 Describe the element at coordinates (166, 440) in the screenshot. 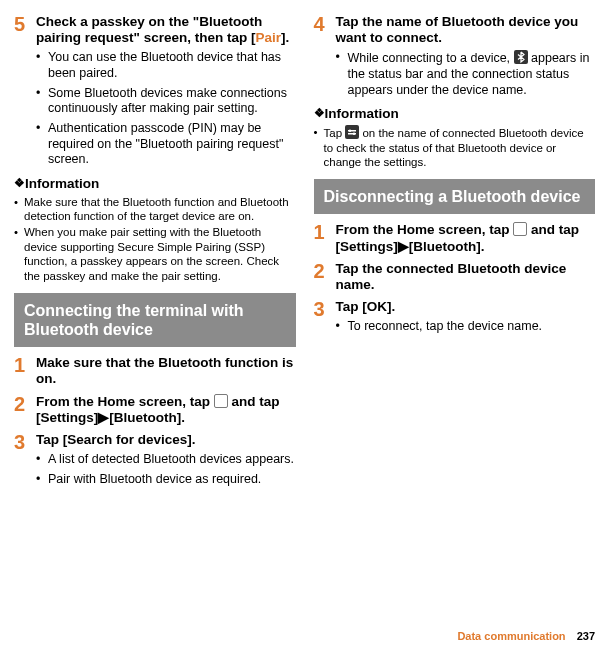

I see `step-title: Tap [Search for devices].` at that location.